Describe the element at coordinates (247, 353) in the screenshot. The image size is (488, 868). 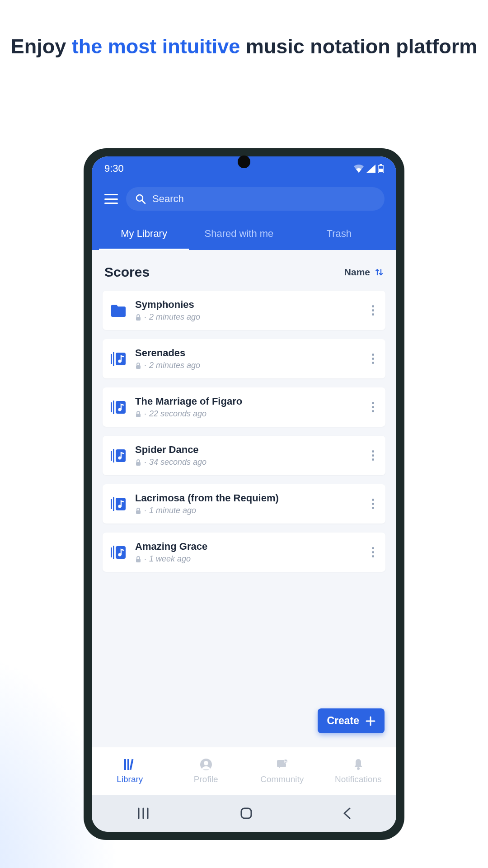
I see `item-title: Serenades` at that location.